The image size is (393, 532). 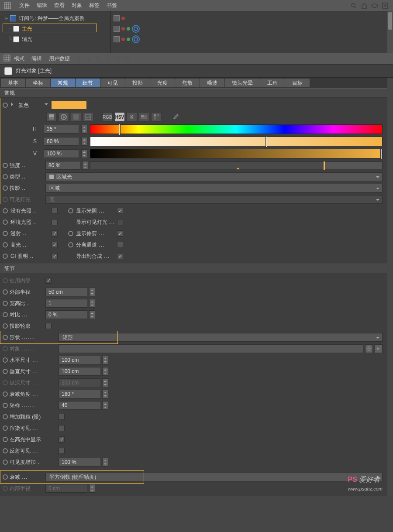 What do you see at coordinates (108, 59) in the screenshot?
I see `lock-icon` at bounding box center [108, 59].